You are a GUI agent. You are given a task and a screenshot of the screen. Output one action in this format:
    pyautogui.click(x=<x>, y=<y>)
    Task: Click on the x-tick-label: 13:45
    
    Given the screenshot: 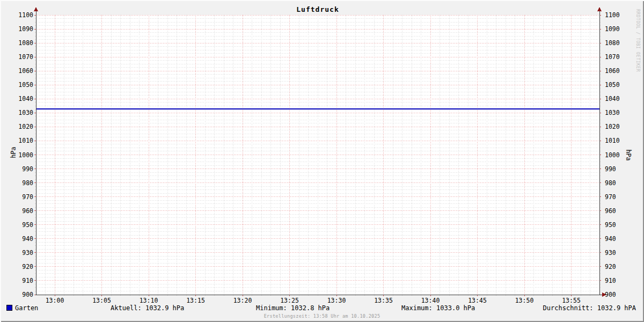 What is the action you would take?
    pyautogui.click(x=478, y=301)
    